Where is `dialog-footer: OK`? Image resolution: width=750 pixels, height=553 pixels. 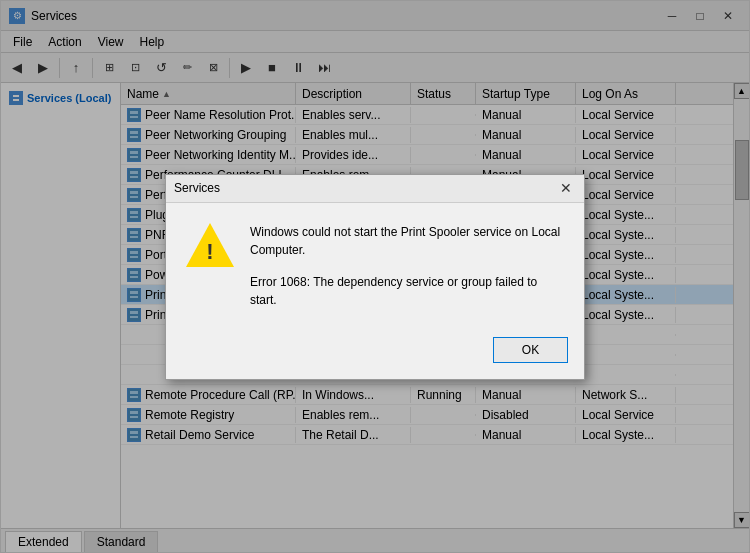
dialog-footer: OK is located at coordinates (375, 354).